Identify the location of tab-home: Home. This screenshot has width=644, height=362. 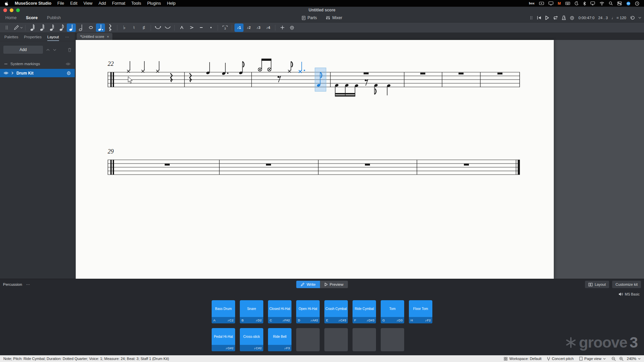
(11, 18).